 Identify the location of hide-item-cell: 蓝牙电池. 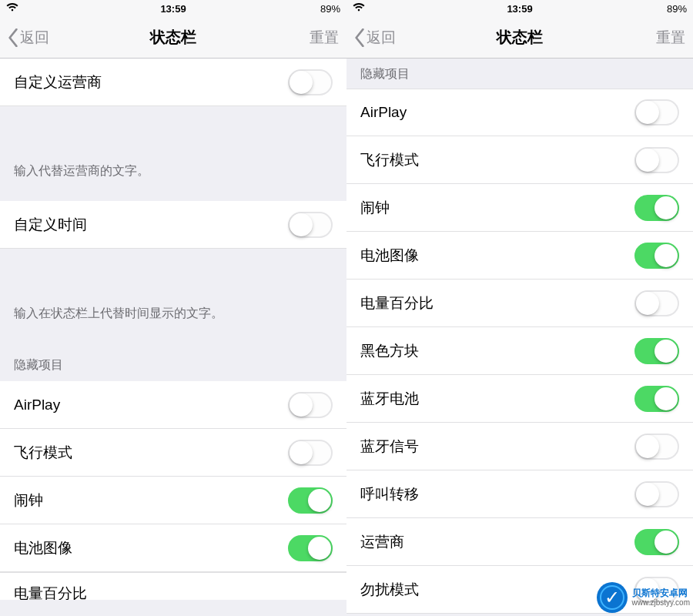
(520, 399).